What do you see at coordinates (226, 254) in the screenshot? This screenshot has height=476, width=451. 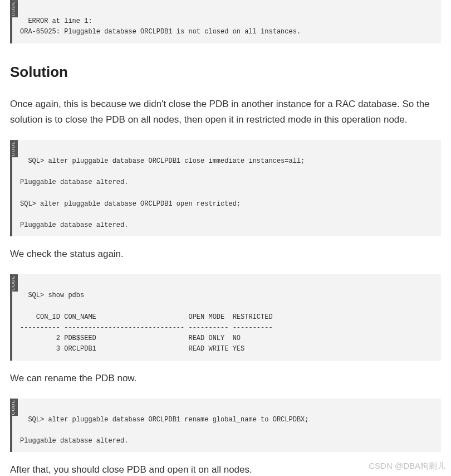 I see `paragraph-check-status: We check the status again.` at bounding box center [226, 254].